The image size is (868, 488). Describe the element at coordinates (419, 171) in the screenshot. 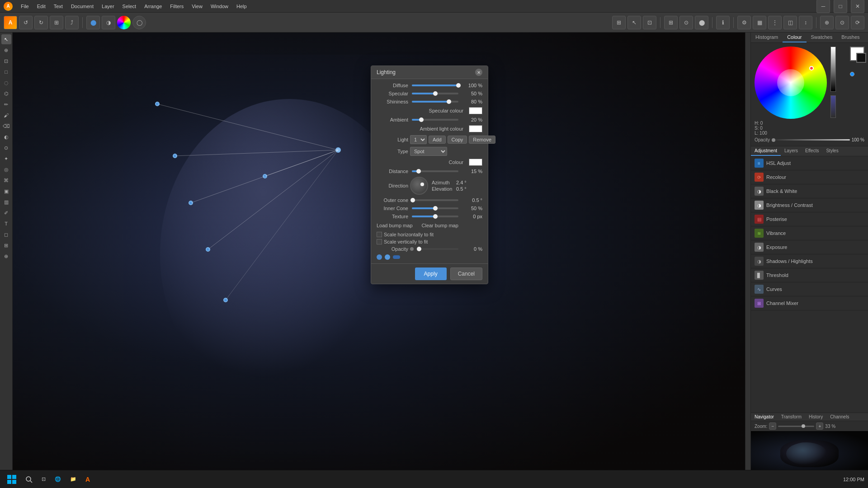

I see `distance-thumb` at that location.